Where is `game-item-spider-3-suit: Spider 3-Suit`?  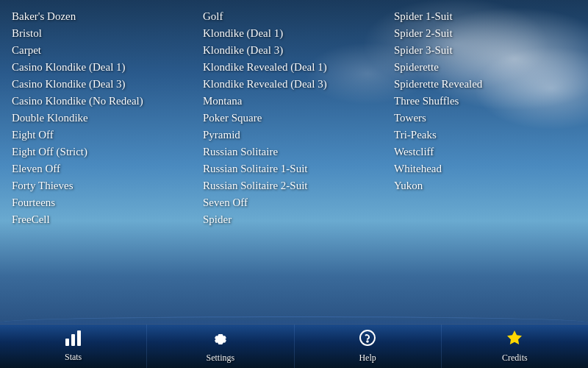 game-item-spider-3-suit: Spider 3-Suit is located at coordinates (485, 50).